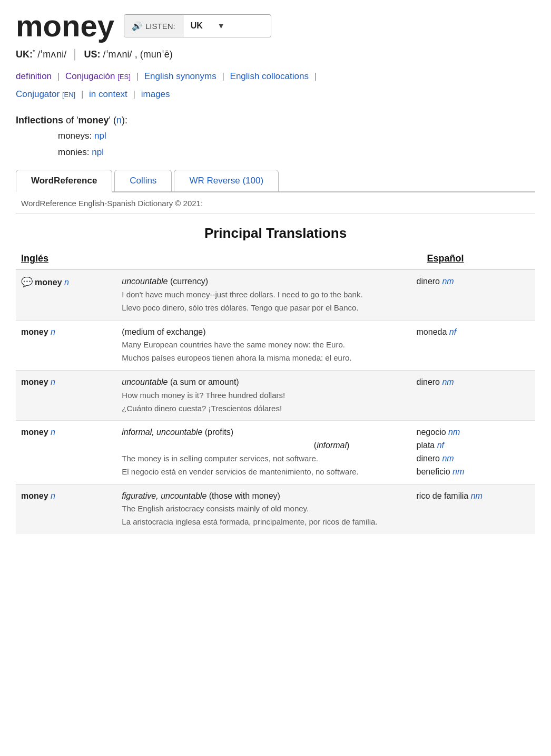  What do you see at coordinates (473, 345) in the screenshot?
I see `esp-cell: moneda nf` at bounding box center [473, 345].